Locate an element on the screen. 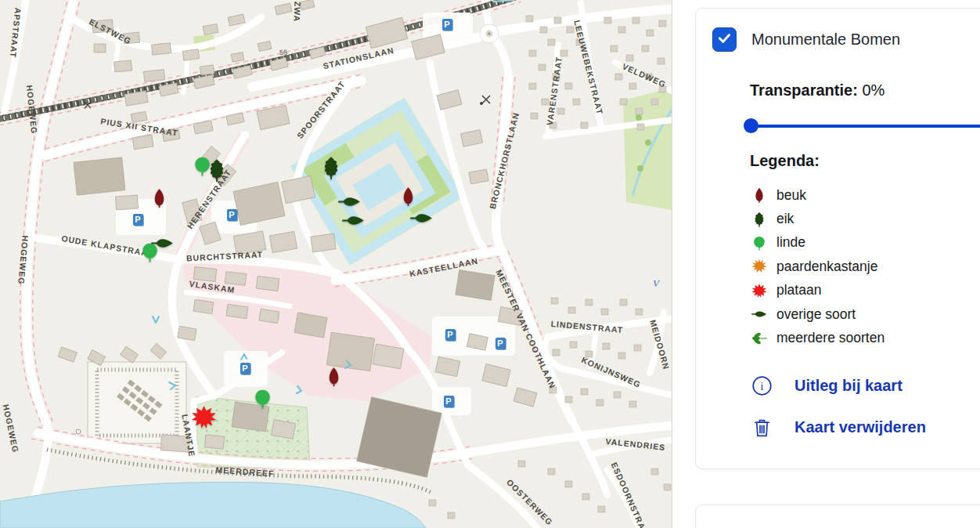 The height and width of the screenshot is (528, 980). legend-item-beuk: beuk is located at coordinates (817, 195).